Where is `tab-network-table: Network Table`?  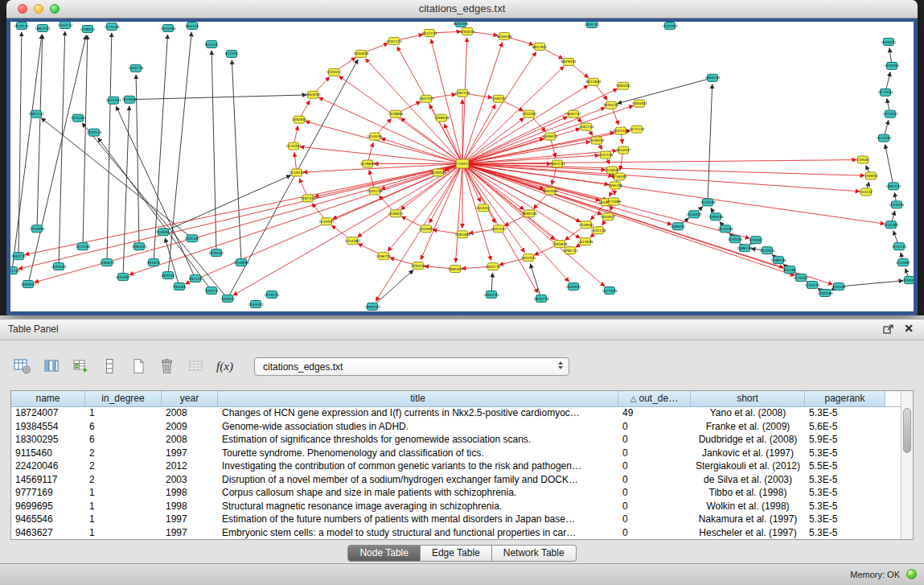 tab-network-table: Network Table is located at coordinates (534, 554).